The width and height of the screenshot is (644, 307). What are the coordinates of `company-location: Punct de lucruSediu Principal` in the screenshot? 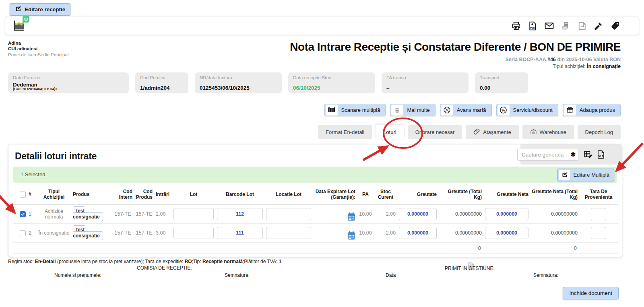 It's located at (38, 55).